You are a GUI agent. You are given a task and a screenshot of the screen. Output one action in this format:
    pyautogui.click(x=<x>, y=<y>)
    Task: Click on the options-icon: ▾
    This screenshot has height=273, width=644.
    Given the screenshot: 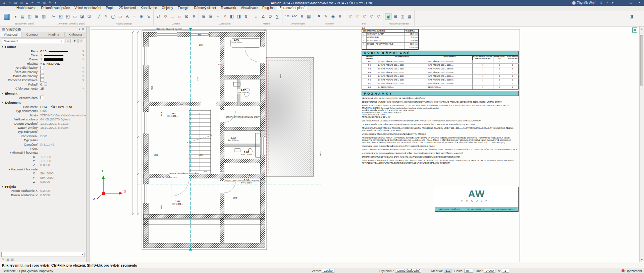 What is the action you would take?
    pyautogui.click(x=612, y=3)
    